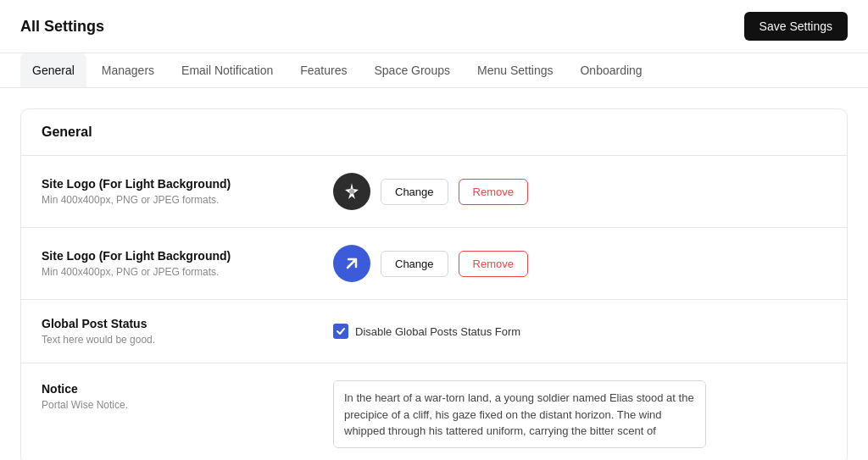 The height and width of the screenshot is (460, 868). I want to click on header: All Settings Save Settings, so click(434, 27).